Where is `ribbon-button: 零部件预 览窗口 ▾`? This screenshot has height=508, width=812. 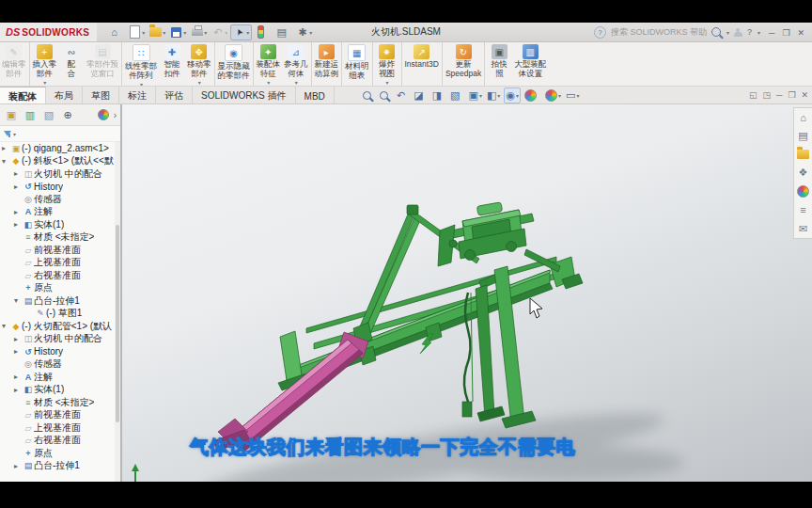
ribbon-button: 零部件预 览窗口 ▾ is located at coordinates (102, 64).